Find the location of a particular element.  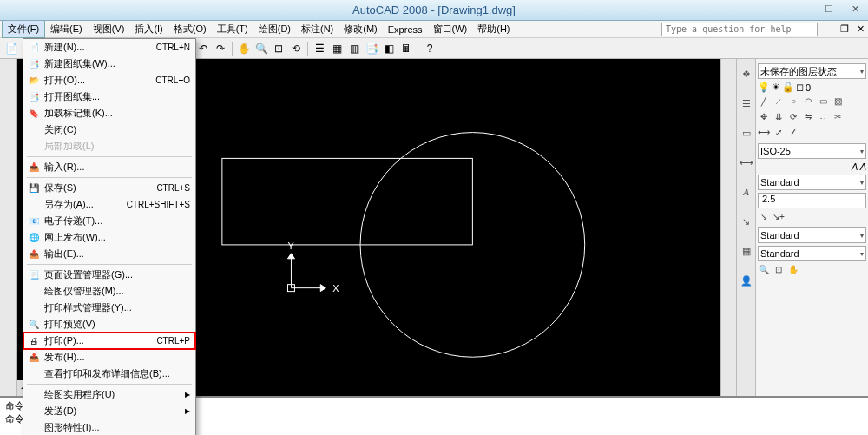

sheet-set-icon: 📑 is located at coordinates (372, 49).